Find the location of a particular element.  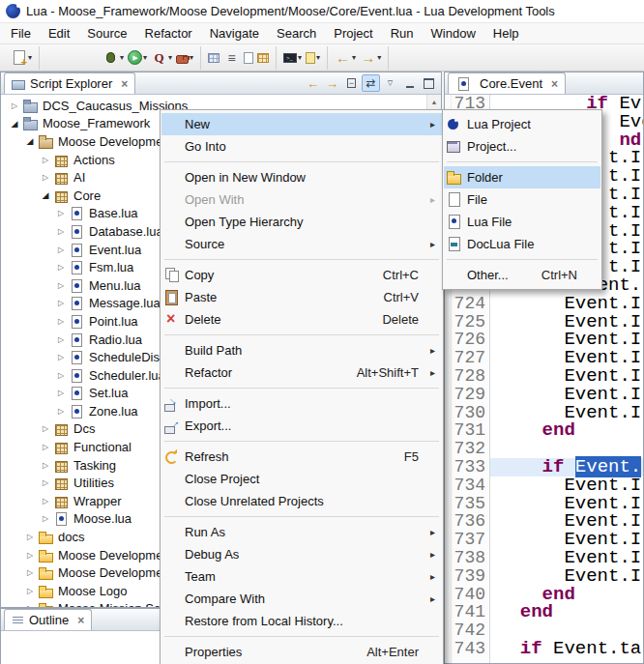

menu-item-lua-project: Lua Project is located at coordinates (522, 124).